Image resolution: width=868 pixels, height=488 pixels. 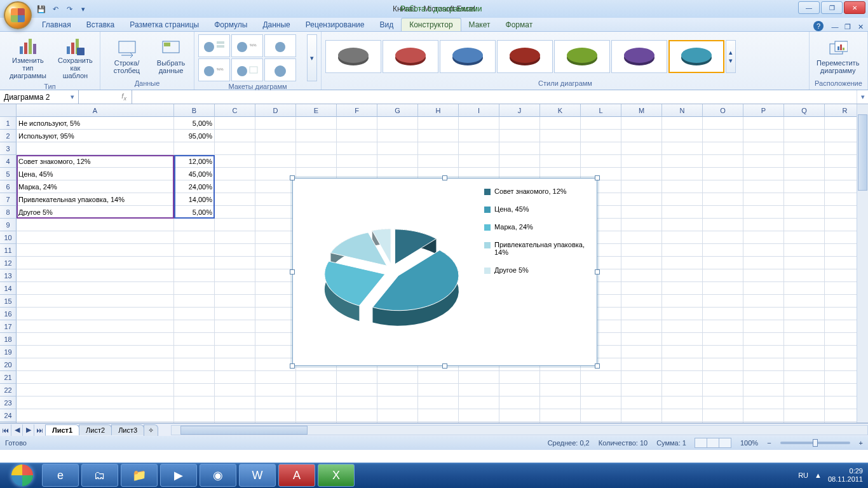 I want to click on tab-formulas: Формулы, so click(x=231, y=25).